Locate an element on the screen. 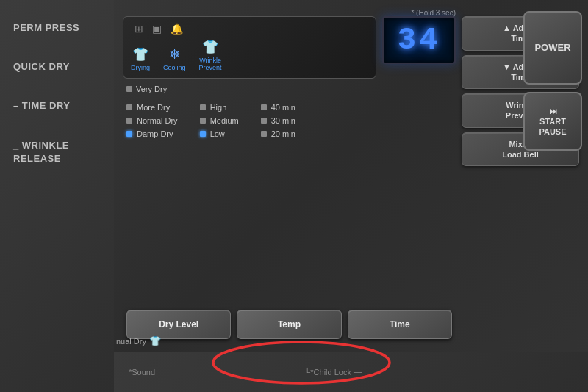  more-dry-item: More Dry is located at coordinates (152, 107).